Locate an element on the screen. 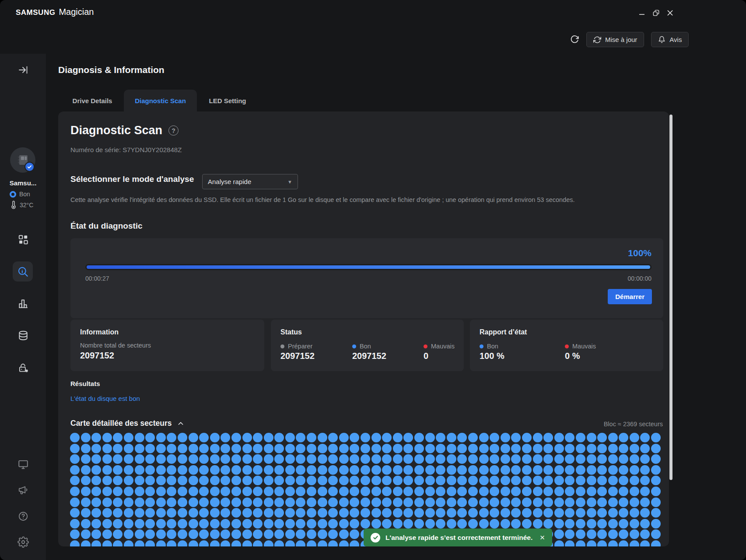 This screenshot has height=560, width=746. prepare-label: Préparer is located at coordinates (300, 346).